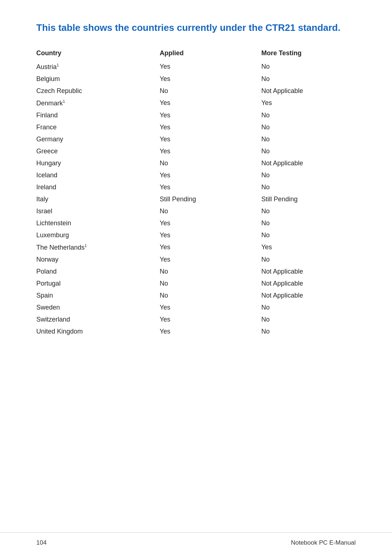  I want to click on country-cell: Greece, so click(98, 151).